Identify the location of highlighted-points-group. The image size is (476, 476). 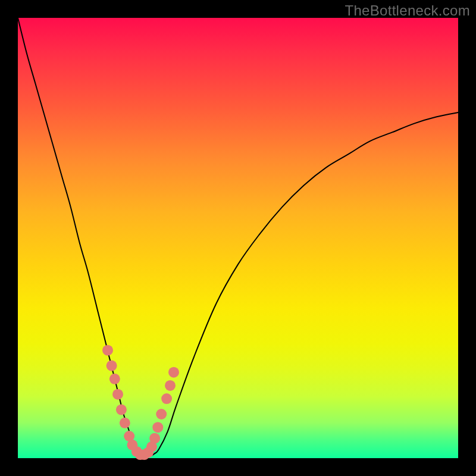
(140, 402).